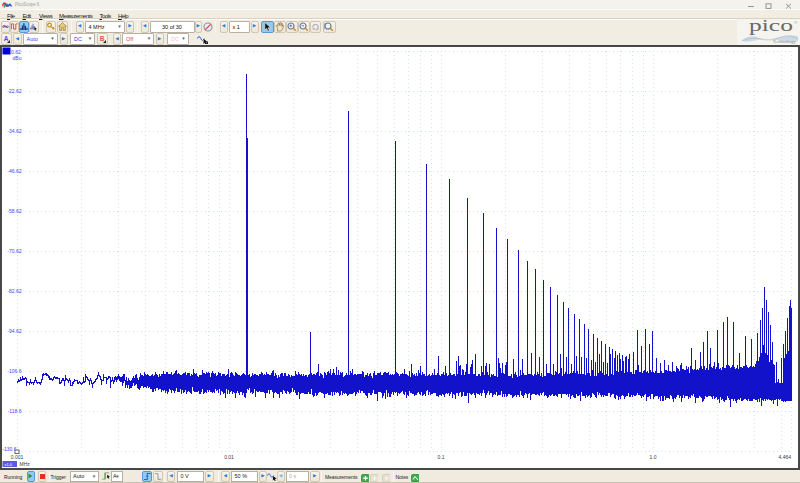 The image size is (800, 483). Describe the element at coordinates (14, 171) in the screenshot. I see `svg-text: -46.62` at that location.